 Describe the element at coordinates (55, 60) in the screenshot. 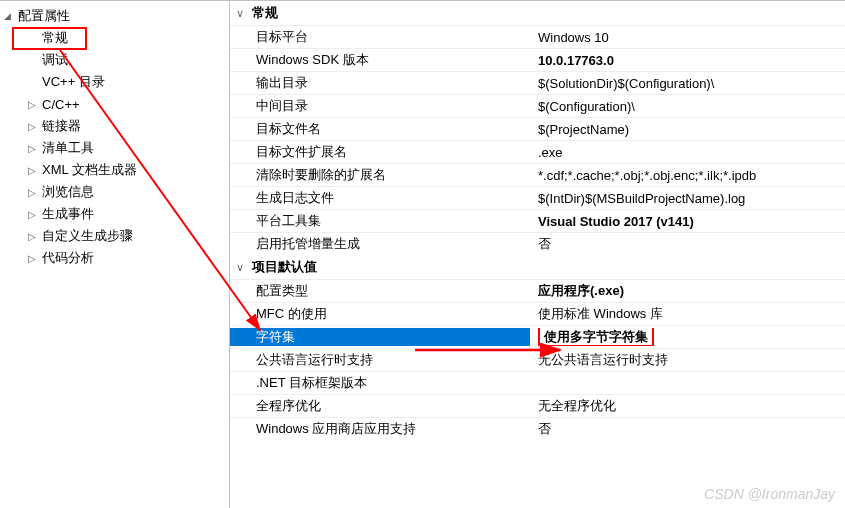

I see `tree-item-label: 调试` at that location.